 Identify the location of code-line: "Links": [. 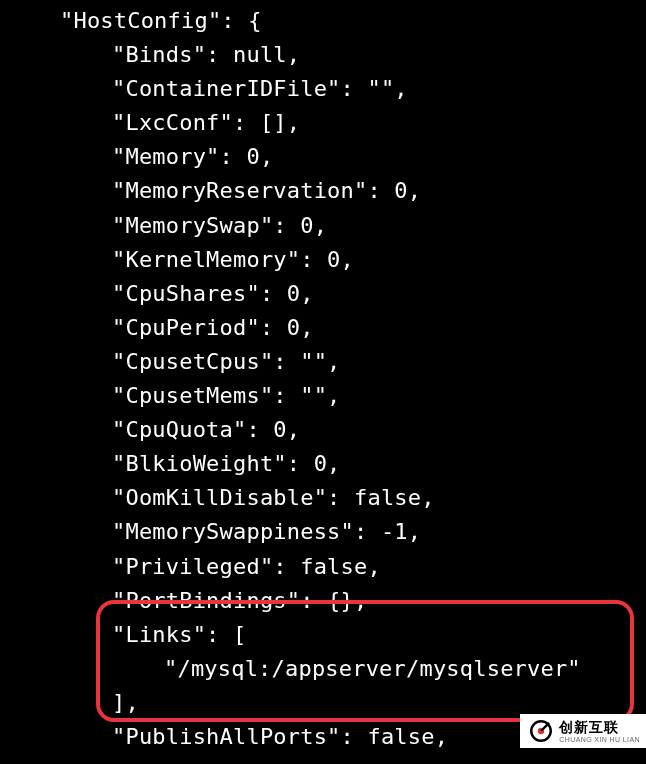
(323, 635).